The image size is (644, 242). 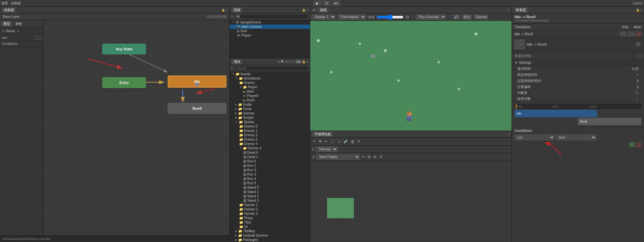 What do you see at coordinates (270, 27) in the screenshot?
I see `tree-item-main-camera: 📷 Main Camera` at bounding box center [270, 27].